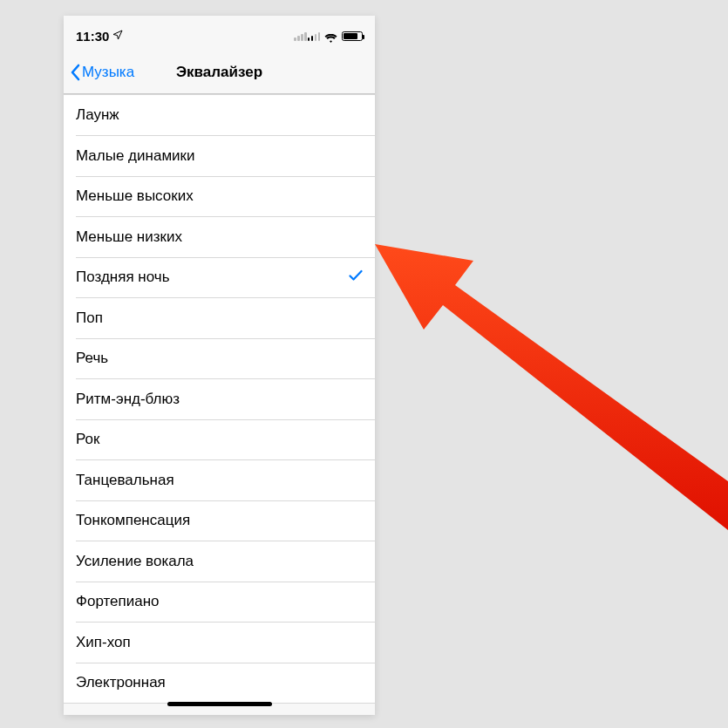 The width and height of the screenshot is (728, 728). Describe the element at coordinates (98, 115) in the screenshot. I see `list-item-label: Лаунж` at that location.